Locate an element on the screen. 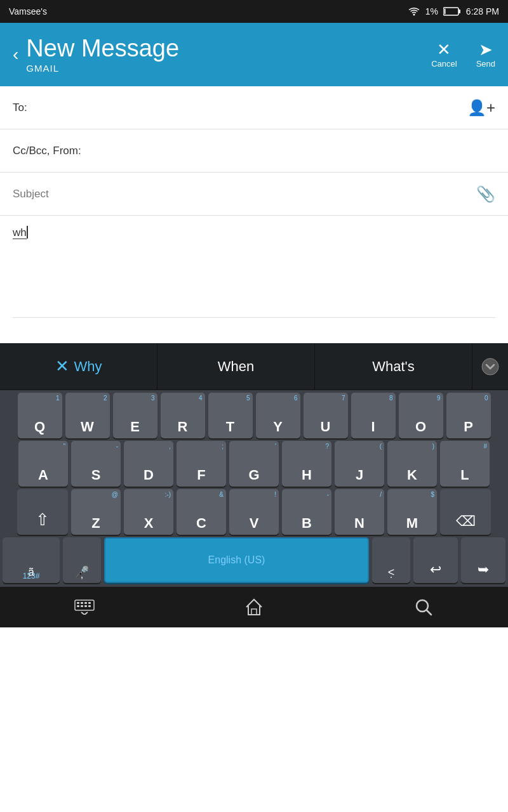 This screenshot has width=508, height=812. keyboard-hide-icon is located at coordinates (84, 607).